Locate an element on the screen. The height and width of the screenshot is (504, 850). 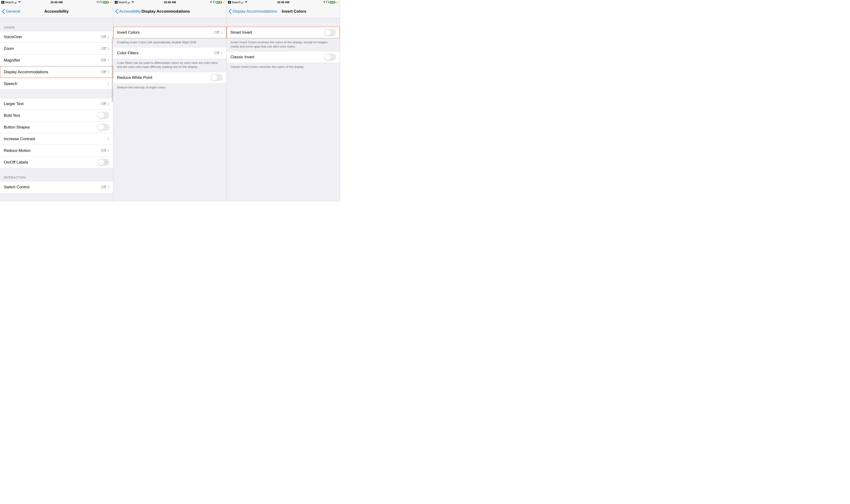
screen-accessibility: ❮ Search 10:40 AM ⚡ General Accessibilit… is located at coordinates (56, 101).